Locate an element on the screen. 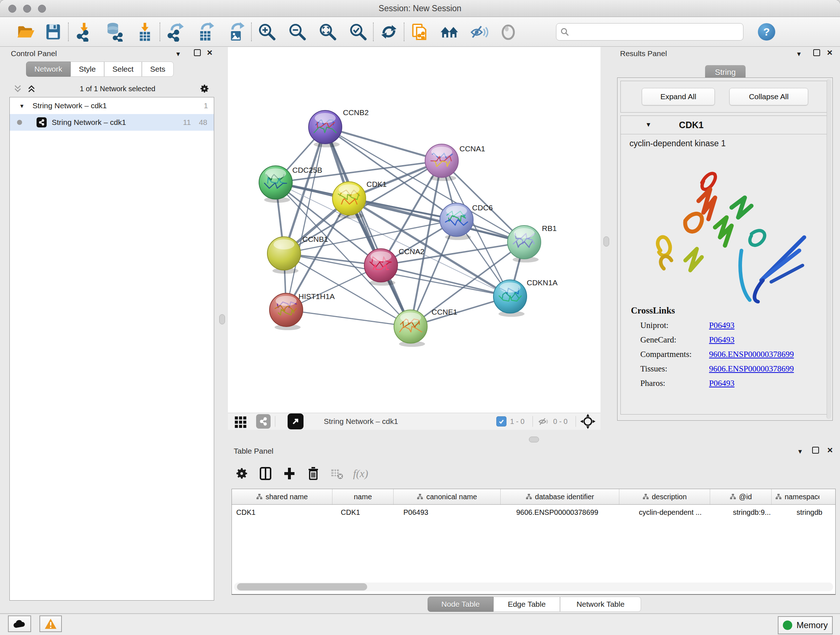 The image size is (840, 635). right-splitter-handle is located at coordinates (606, 242).